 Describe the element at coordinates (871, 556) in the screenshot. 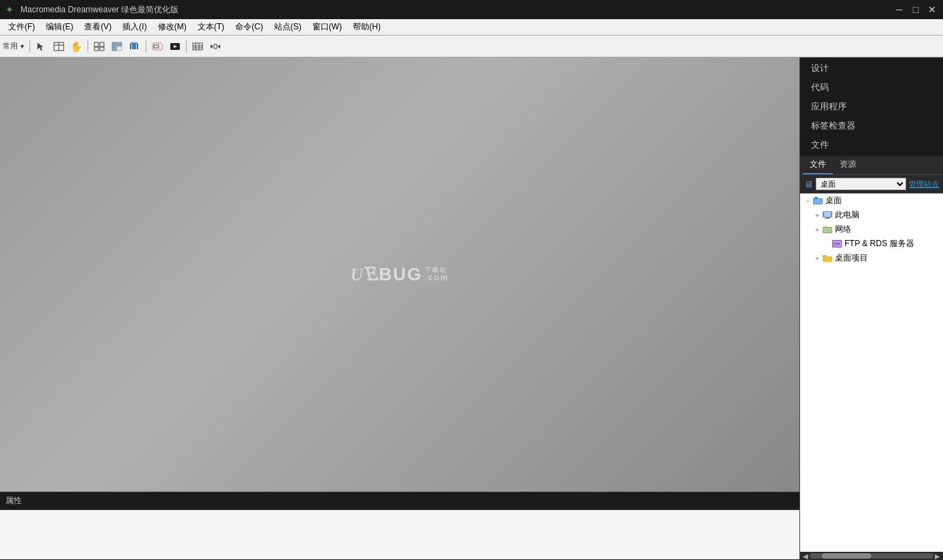

I see `scrollbar-track` at that location.